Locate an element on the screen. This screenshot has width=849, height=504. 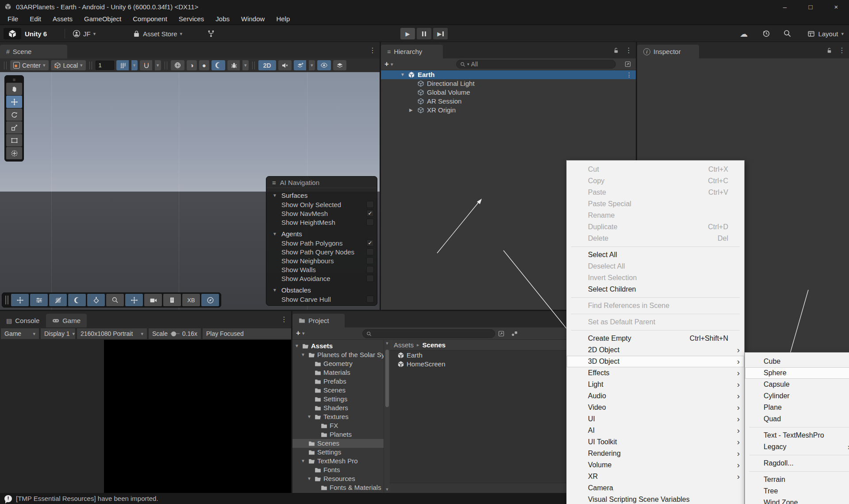
tab-scene: # Scene is located at coordinates (34, 51).